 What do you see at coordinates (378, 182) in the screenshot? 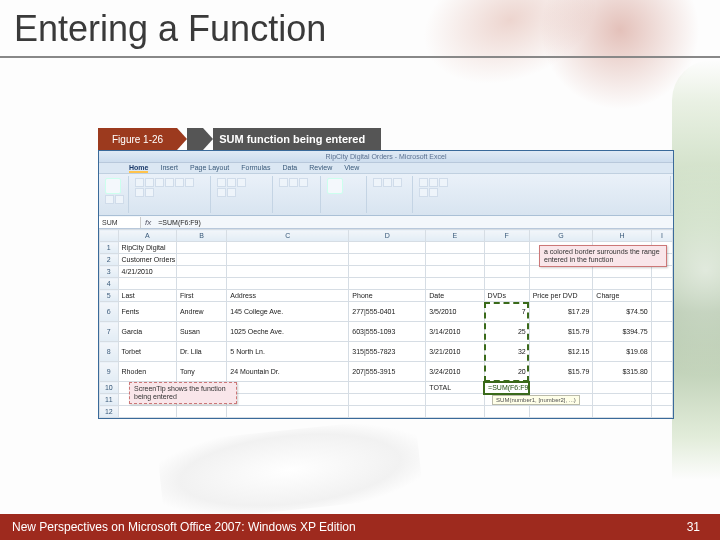
I see `insert-cells-icon` at bounding box center [378, 182].